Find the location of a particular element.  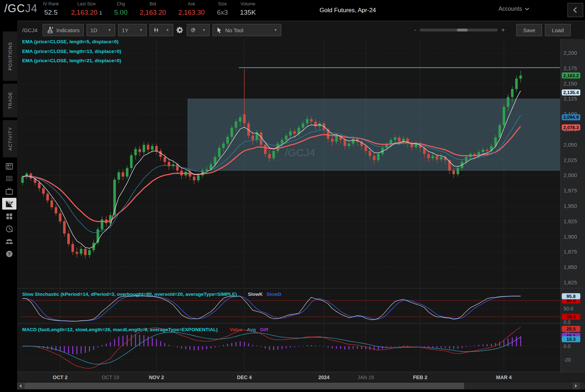

field-value: 6x3 is located at coordinates (223, 13).